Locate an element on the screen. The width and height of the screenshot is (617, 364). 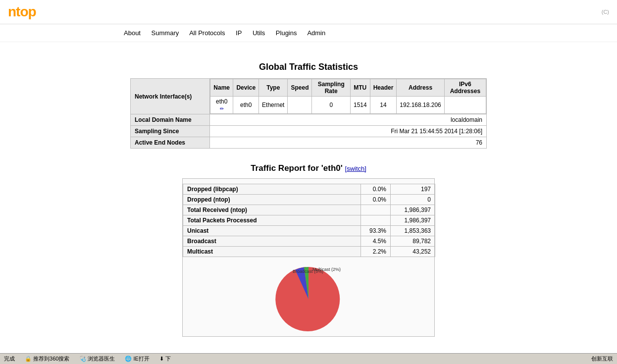
traffic-row-label: Broadcast is located at coordinates (272, 242).